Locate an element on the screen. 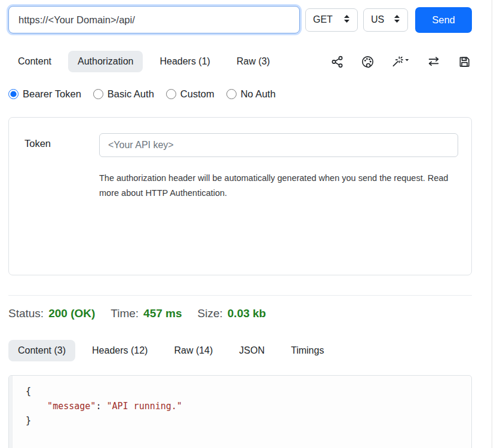  response-tab-content: Content (3) is located at coordinates (42, 351).